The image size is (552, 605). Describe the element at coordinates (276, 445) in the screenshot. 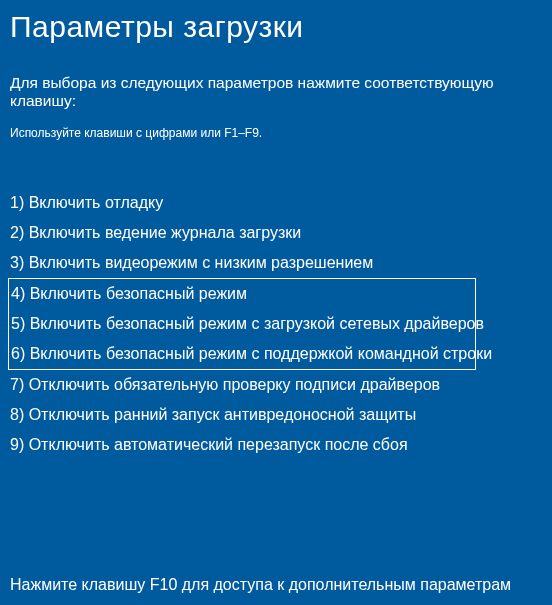

I see `option-9-disable-auto-restart: 9) Отключить автоматический перезапуск п…` at that location.